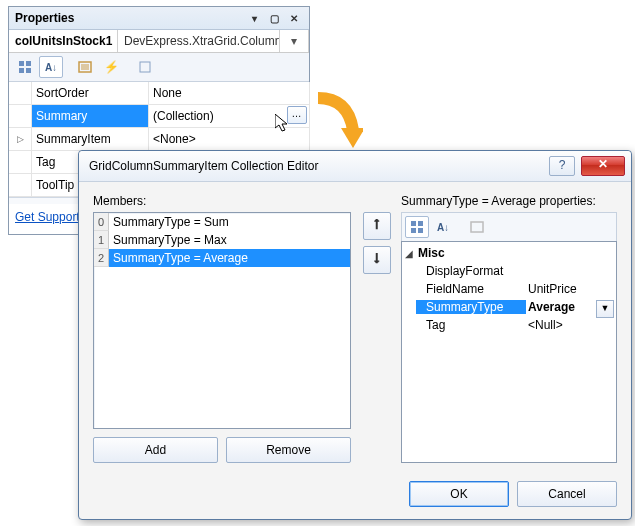  I want to click on property-name: SortOrder, so click(90, 94).